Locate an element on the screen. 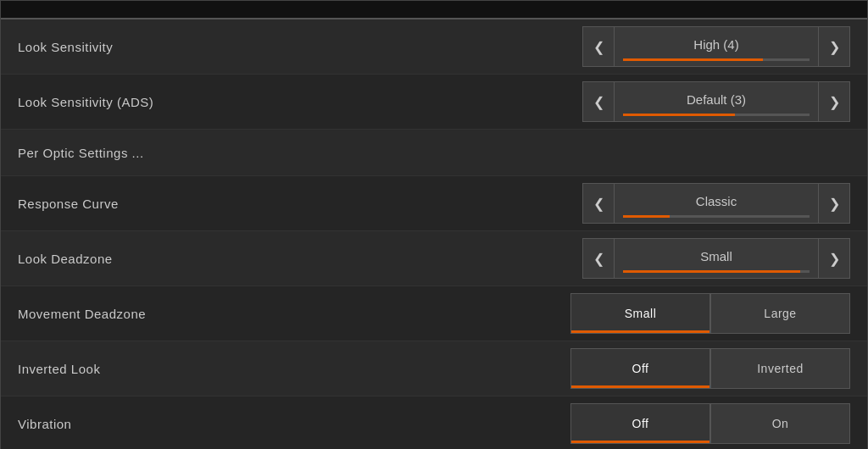 Image resolution: width=868 pixels, height=449 pixels. label-look-sensitivity-ads: Look Sensitivity (ADS) is located at coordinates (86, 102).